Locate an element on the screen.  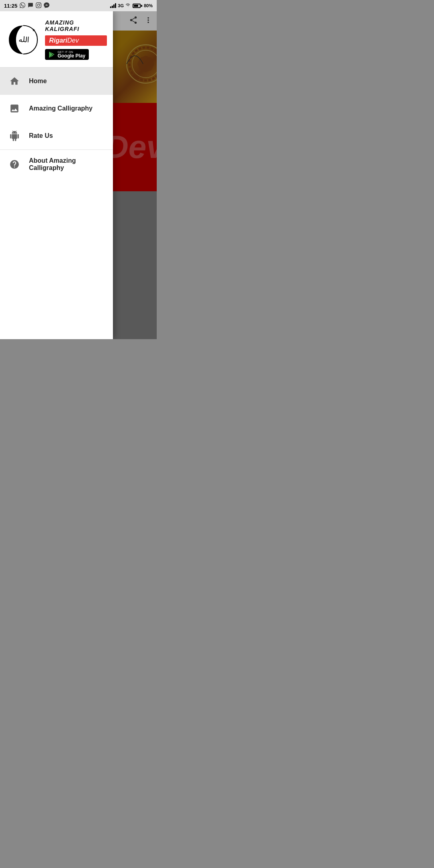
status-left: 11:25 is located at coordinates (27, 6).